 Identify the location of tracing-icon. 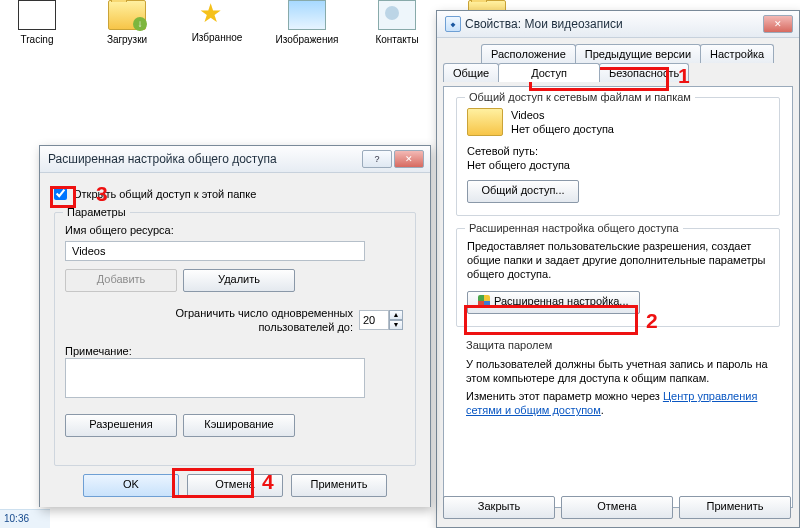
(37, 15).